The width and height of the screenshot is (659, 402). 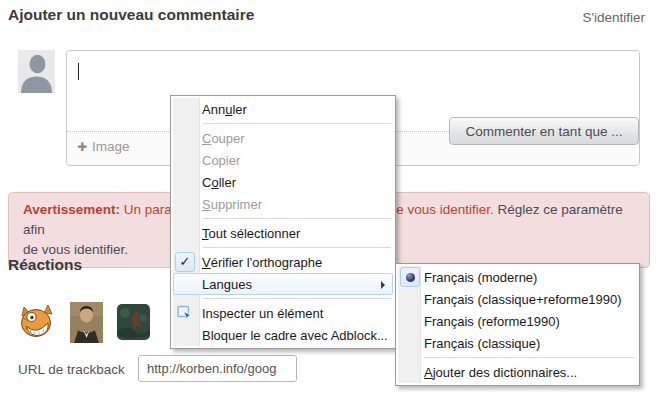 What do you see at coordinates (410, 277) in the screenshot?
I see `radio-selected-icon` at bounding box center [410, 277].